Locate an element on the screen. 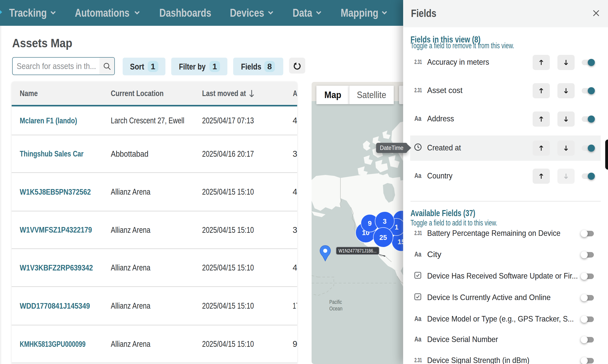  svg-text: 9 is located at coordinates (370, 223).